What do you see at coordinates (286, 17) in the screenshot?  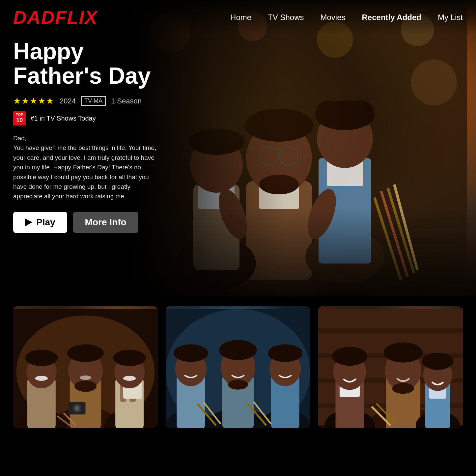 I see `nav-tv-shows: TV Shows` at bounding box center [286, 17].